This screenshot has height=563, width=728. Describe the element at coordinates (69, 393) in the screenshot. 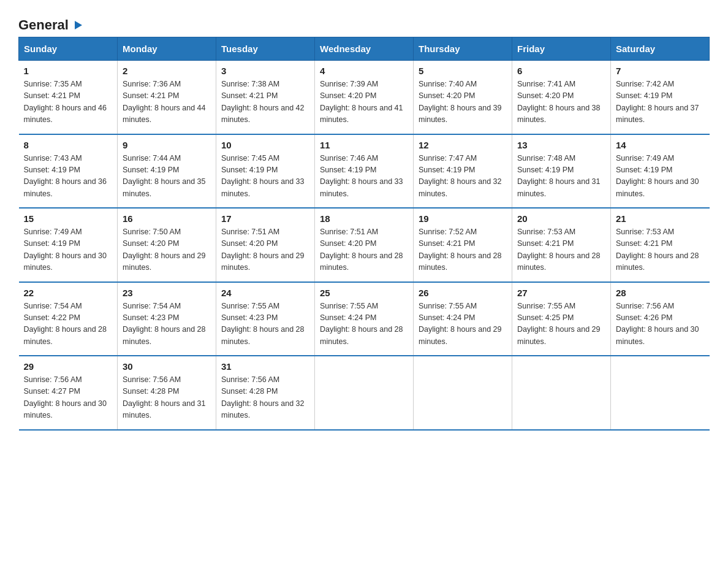

I see `calendar-cell: 29 Sunrise: 7:56 AMSunset: 4:27 PMDaylig…` at that location.